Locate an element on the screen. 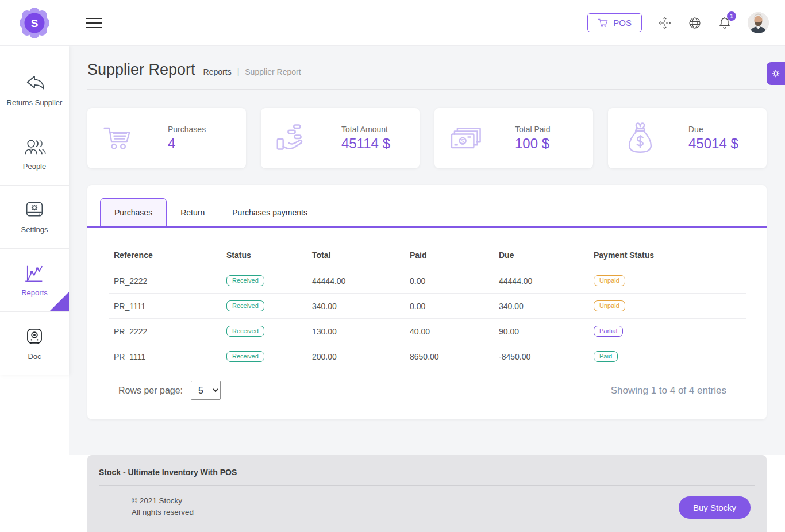  breadcrumb: Reports | Supplier Report is located at coordinates (252, 72).